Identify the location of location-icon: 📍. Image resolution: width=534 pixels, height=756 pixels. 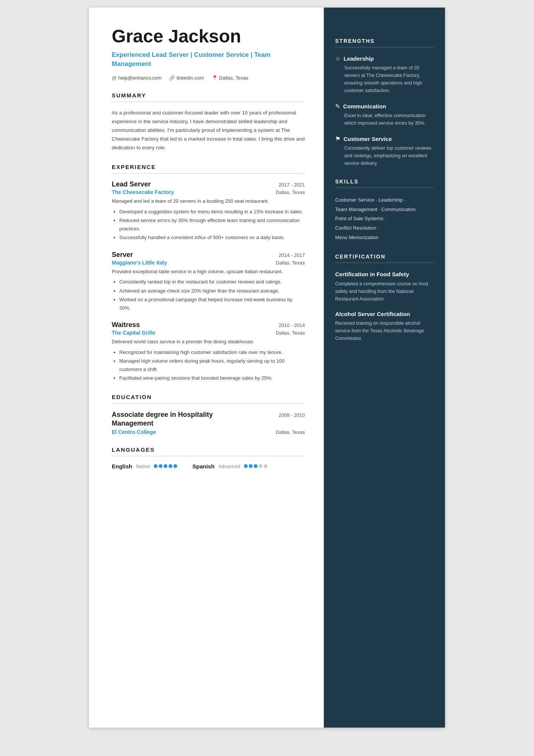
(215, 78).